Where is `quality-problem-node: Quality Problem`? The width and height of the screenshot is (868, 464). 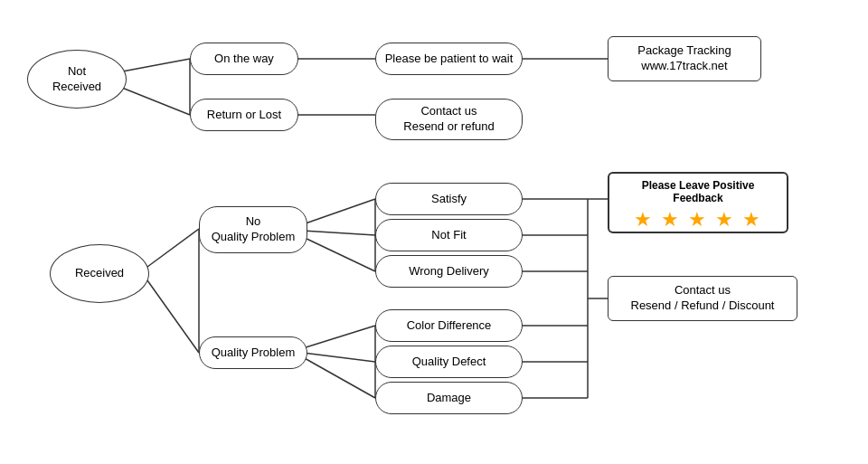
quality-problem-node: Quality Problem is located at coordinates (253, 353).